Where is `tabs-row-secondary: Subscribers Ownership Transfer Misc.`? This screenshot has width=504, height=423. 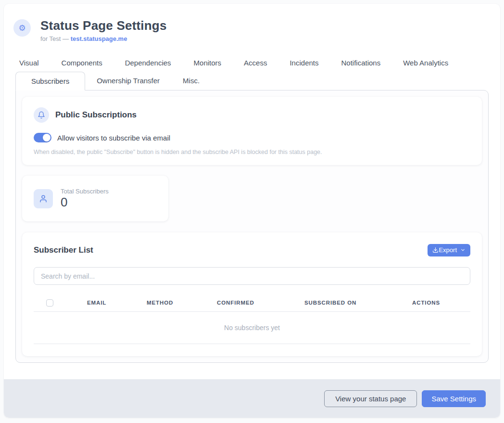 tabs-row-secondary: Subscribers Ownership Transfer Misc. is located at coordinates (252, 81).